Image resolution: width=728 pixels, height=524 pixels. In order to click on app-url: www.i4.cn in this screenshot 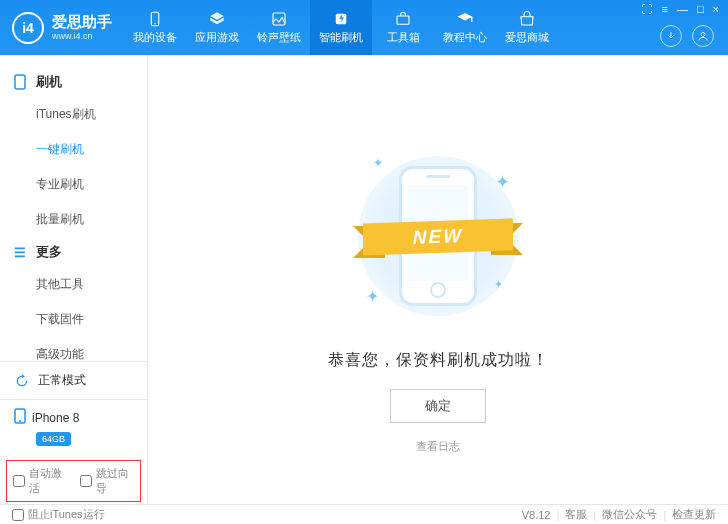, I will do `click(82, 36)`.